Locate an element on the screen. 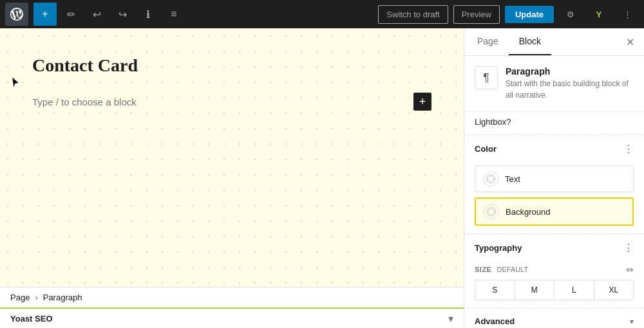 The width and height of the screenshot is (644, 328). block-info-section: ¶ Paragraph Start with the basic buildin… is located at coordinates (554, 84).